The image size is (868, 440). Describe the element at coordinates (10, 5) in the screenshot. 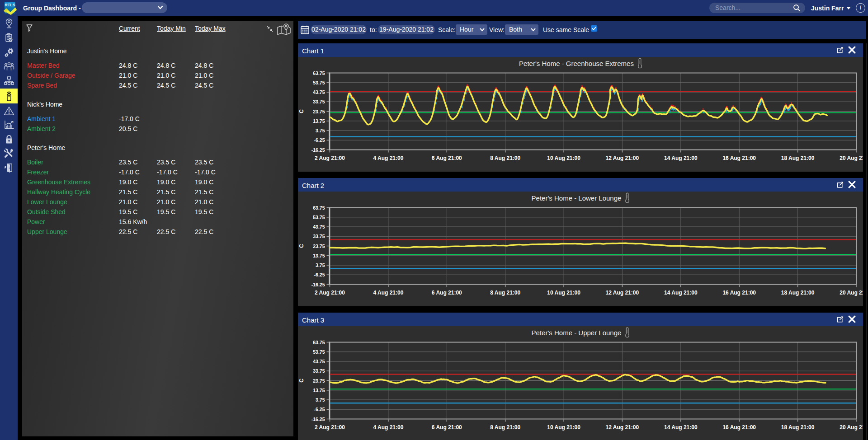

I see `svg-text: RTLS` at that location.